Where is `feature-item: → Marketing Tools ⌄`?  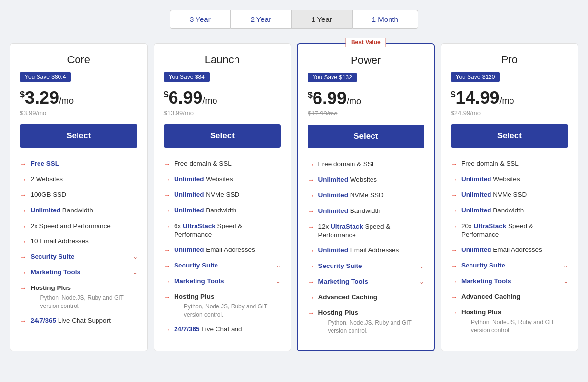 feature-item: → Marketing Tools ⌄ is located at coordinates (222, 282).